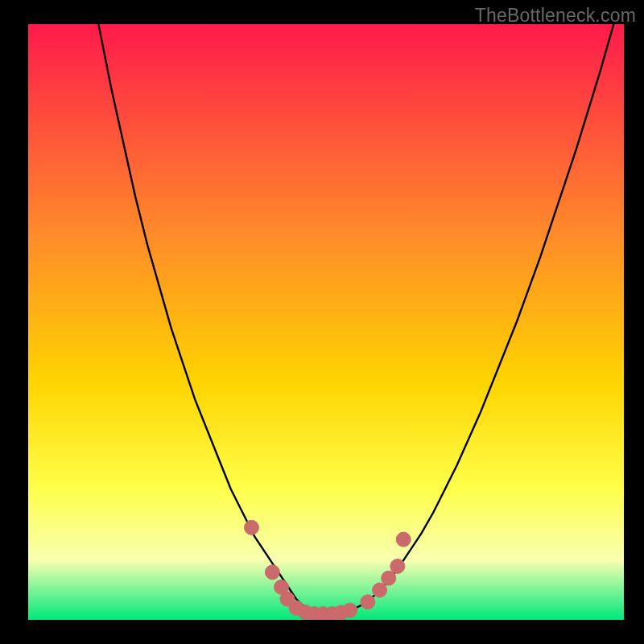  I want to click on watermark-text: TheBottleneck.com, so click(555, 16).